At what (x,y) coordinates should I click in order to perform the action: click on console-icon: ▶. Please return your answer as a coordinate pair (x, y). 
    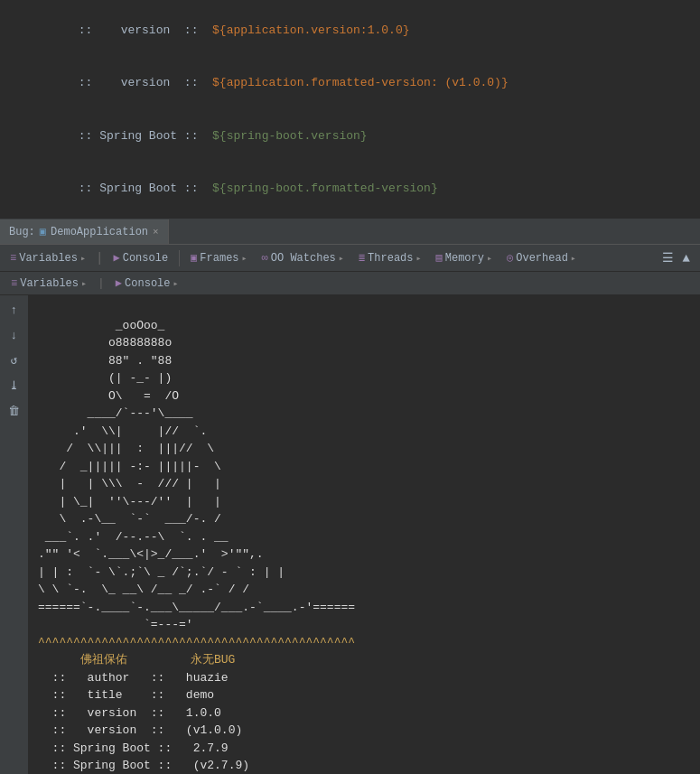
    Looking at the image, I should click on (116, 258).